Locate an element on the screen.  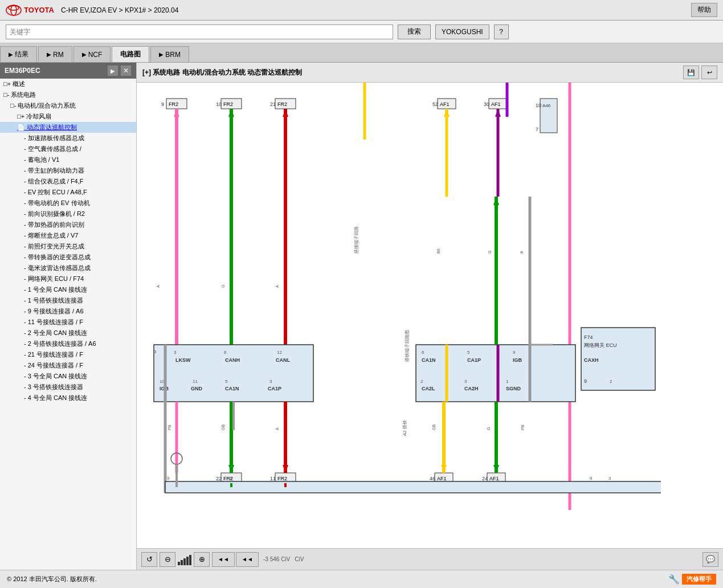
tab-arrow: ▶ is located at coordinates (49, 55).